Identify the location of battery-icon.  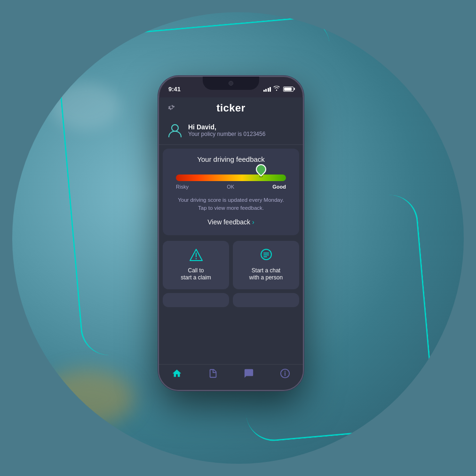
(288, 89).